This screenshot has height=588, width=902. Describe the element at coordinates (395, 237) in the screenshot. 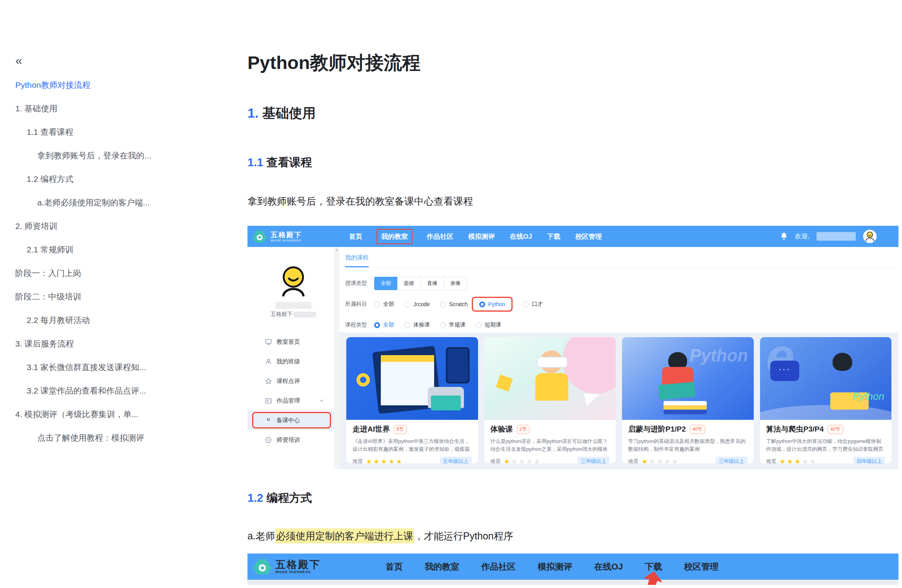

I see `nav-item-my-classroom-annotated: 我的教室` at that location.